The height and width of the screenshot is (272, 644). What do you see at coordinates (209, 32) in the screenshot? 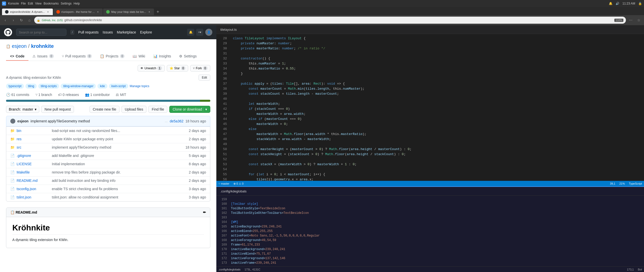
I see `user-avatar: 👤` at bounding box center [209, 32].